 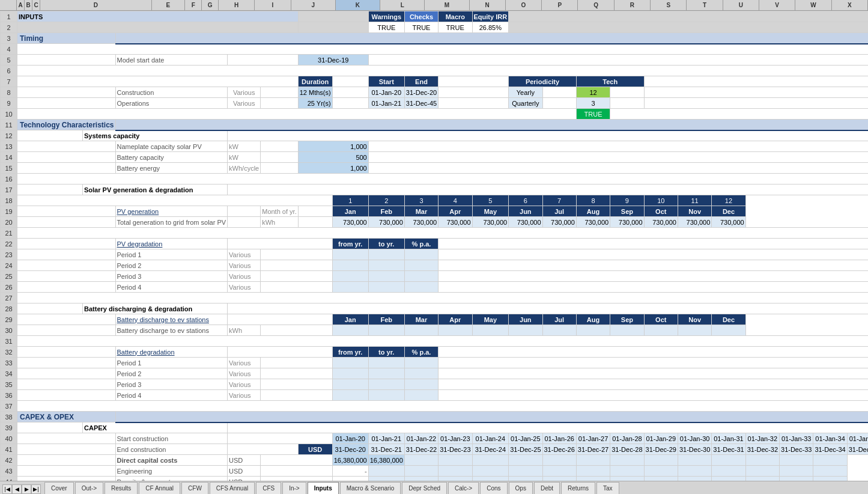 What do you see at coordinates (350, 460) in the screenshot?
I see `direct-cap-val1: 16,380,000` at bounding box center [350, 460].